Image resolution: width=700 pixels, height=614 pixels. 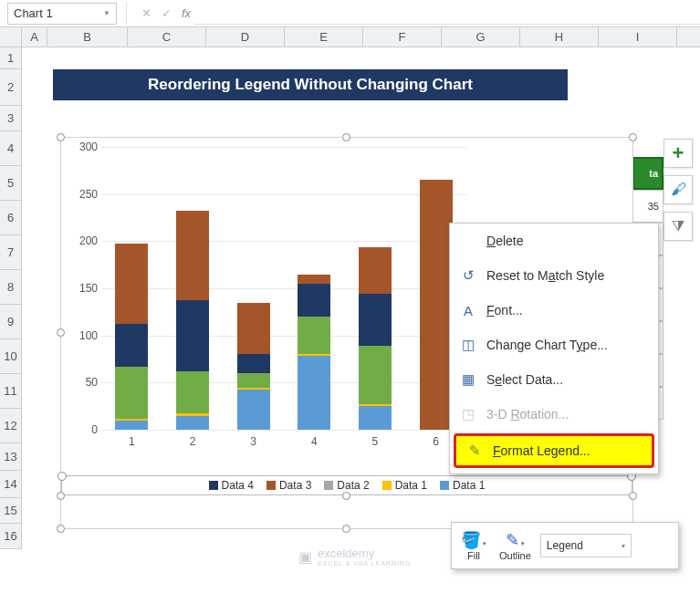 What do you see at coordinates (468, 310) in the screenshot?
I see `font-icon: A` at bounding box center [468, 310].